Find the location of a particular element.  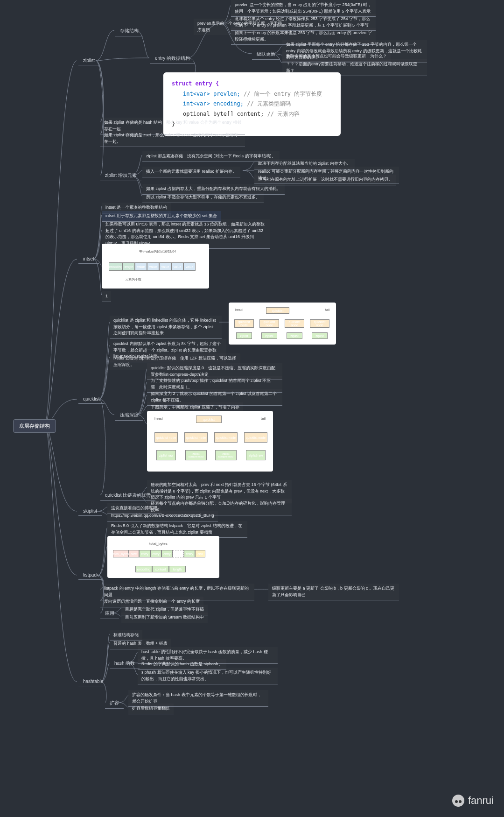

c: encoding is located at coordinates (144, 569).